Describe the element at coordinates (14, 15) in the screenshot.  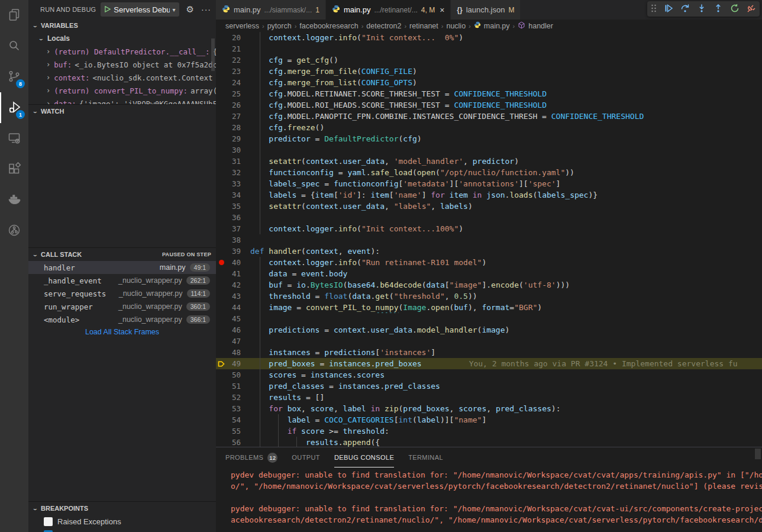
I see `sidebar-item-explorer` at that location.